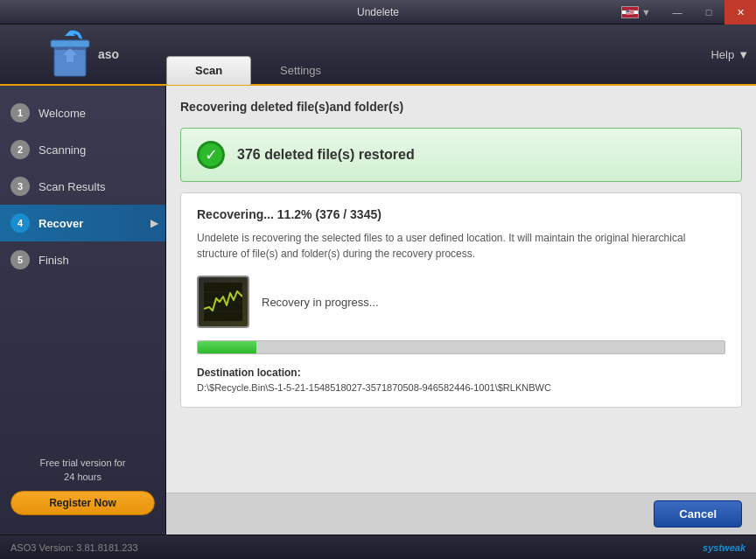 The height and width of the screenshot is (559, 756). What do you see at coordinates (82, 186) in the screenshot?
I see `sidebar-item-scan-results: 3 Scan Results` at bounding box center [82, 186].